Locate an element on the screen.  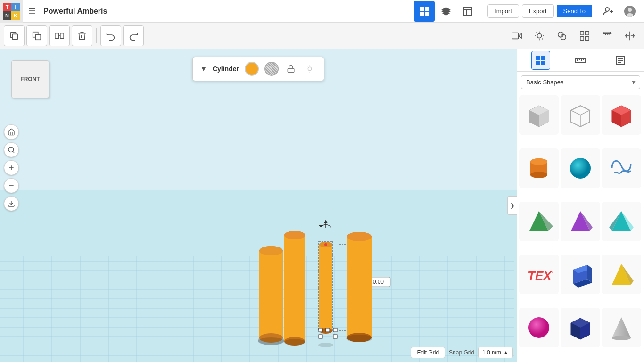
shape-item-scribble is located at coordinates (621, 168).